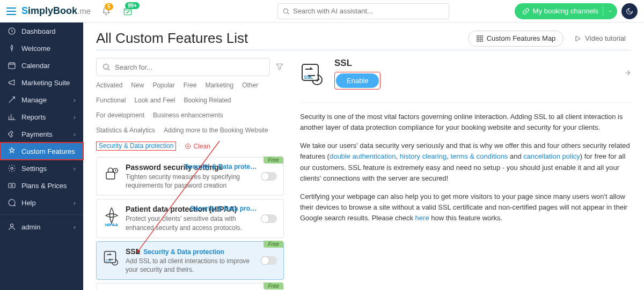  I want to click on filter-tag: For development, so click(120, 115).